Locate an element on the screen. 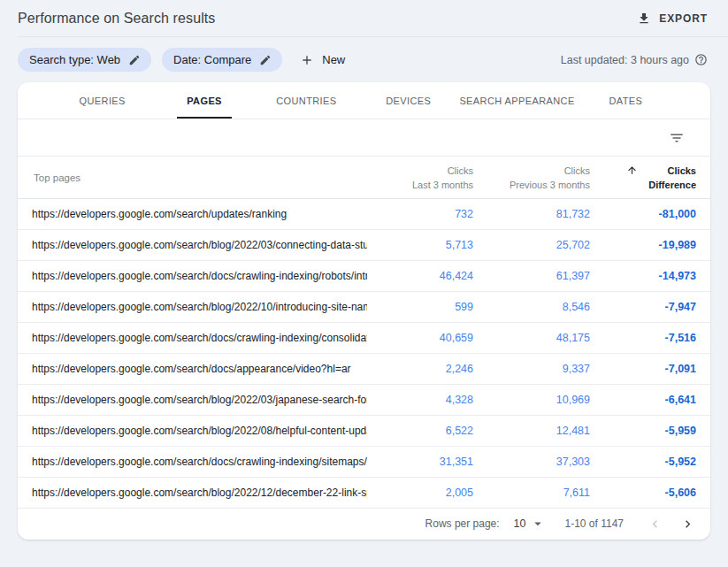  clicks-last-value: 6,522 is located at coordinates (420, 431).